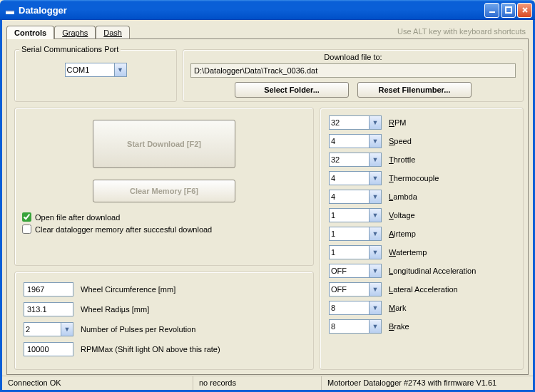  What do you see at coordinates (397, 308) in the screenshot?
I see `channel-label: Mark` at bounding box center [397, 308].